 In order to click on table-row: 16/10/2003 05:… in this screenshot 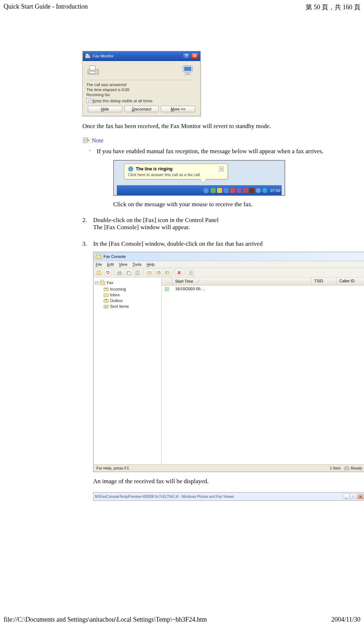, I will do `click(263, 290)`.